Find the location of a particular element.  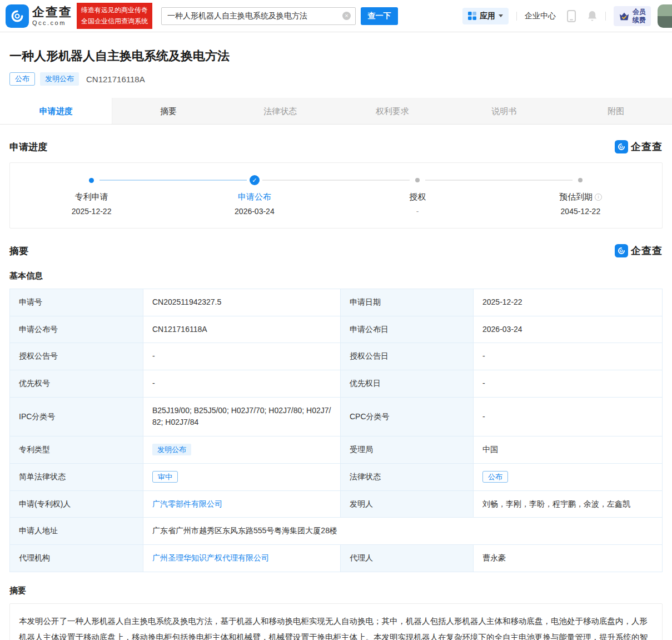

qcc-logo: 企查查 Qcc.com is located at coordinates (39, 16).